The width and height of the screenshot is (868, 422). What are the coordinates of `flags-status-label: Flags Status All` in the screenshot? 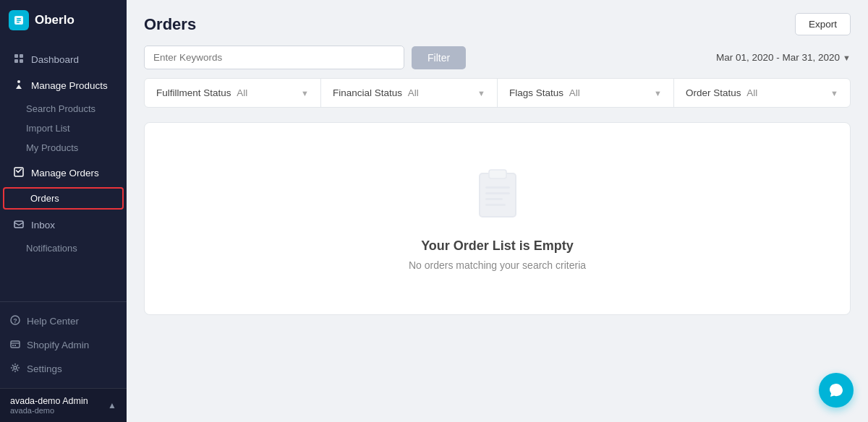 It's located at (545, 92).